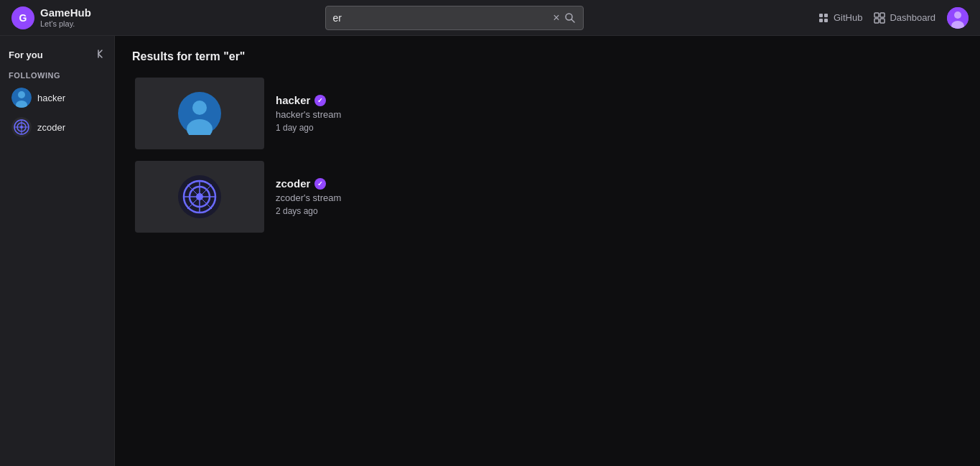 This screenshot has width=980, height=466. I want to click on result-name-row-zcoder: zcoder ✓, so click(309, 184).